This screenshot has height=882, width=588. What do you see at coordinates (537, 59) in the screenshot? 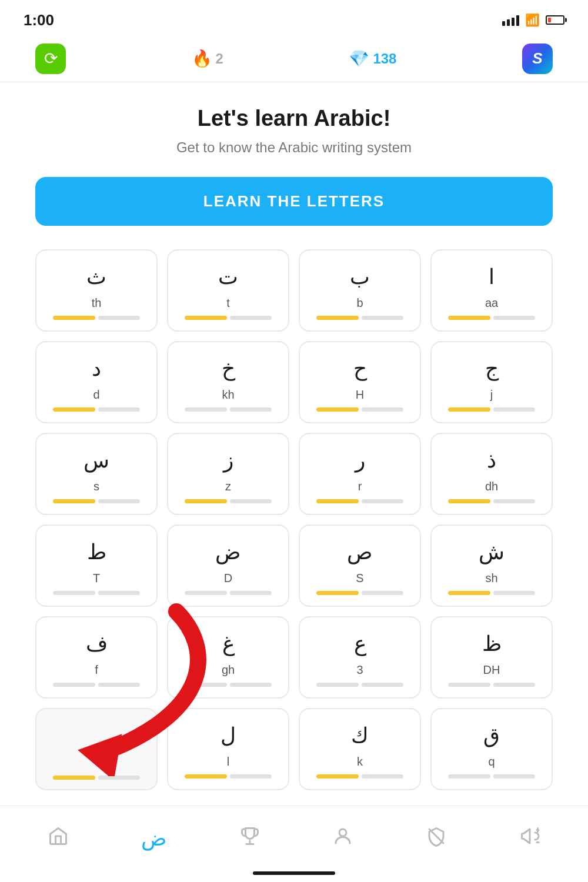
I see `streak-icon: S` at bounding box center [537, 59].